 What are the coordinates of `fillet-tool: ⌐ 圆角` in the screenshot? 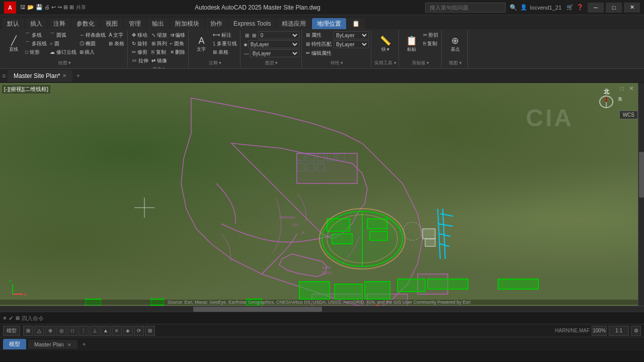 It's located at (178, 44).